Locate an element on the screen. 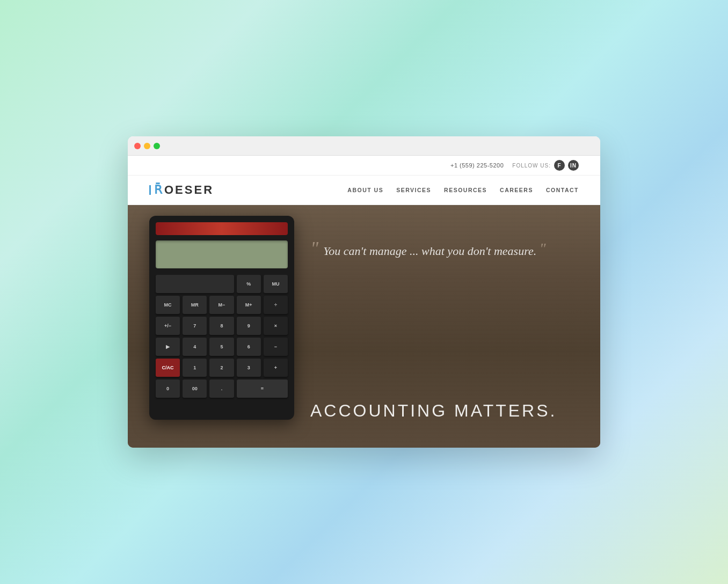 This screenshot has width=728, height=584. calc-btn-4: 4 is located at coordinates (194, 347).